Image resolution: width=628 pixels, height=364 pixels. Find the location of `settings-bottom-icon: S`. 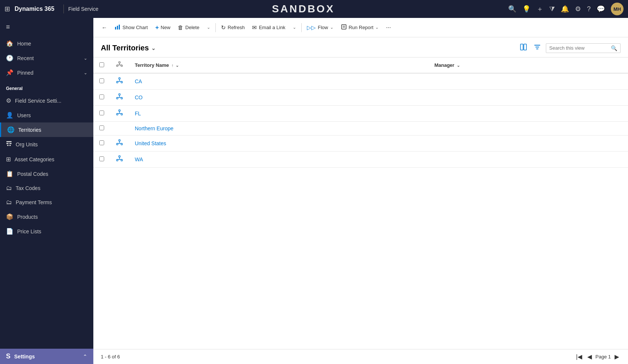

settings-bottom-icon: S is located at coordinates (8, 356).